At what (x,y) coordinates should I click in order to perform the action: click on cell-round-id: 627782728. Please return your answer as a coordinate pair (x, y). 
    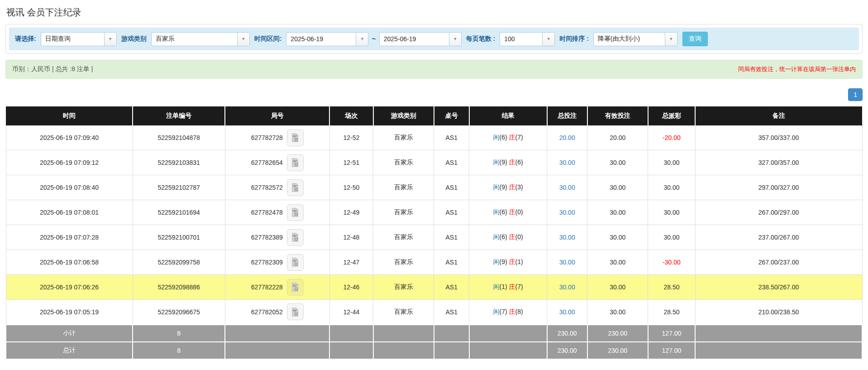
    Looking at the image, I should click on (277, 138).